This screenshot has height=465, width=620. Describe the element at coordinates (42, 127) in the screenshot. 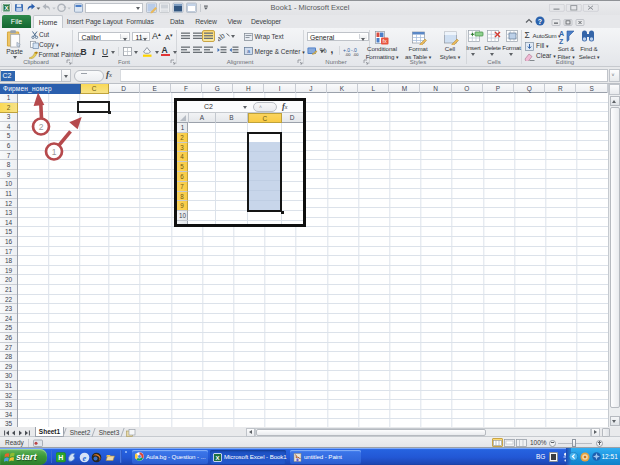

I see `svg-text: 2` at that location.